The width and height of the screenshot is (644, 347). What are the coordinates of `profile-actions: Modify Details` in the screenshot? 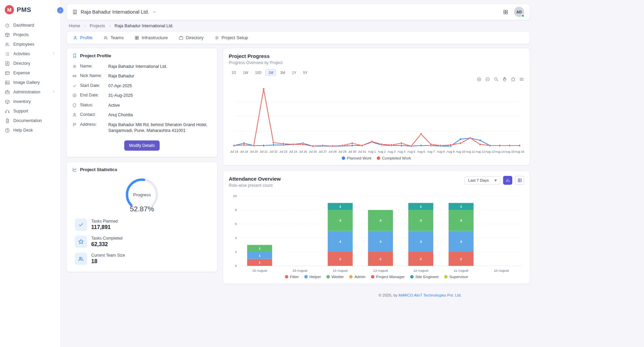 It's located at (142, 146).